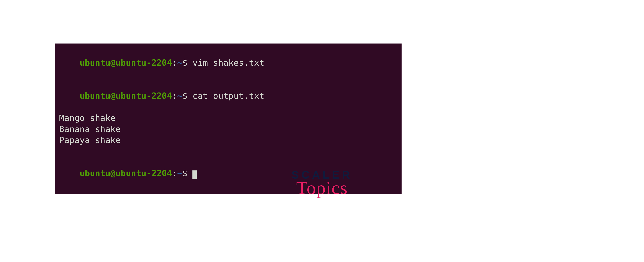 Image resolution: width=644 pixels, height=262 pixels. Describe the element at coordinates (194, 175) in the screenshot. I see `cursor-icon` at that location.